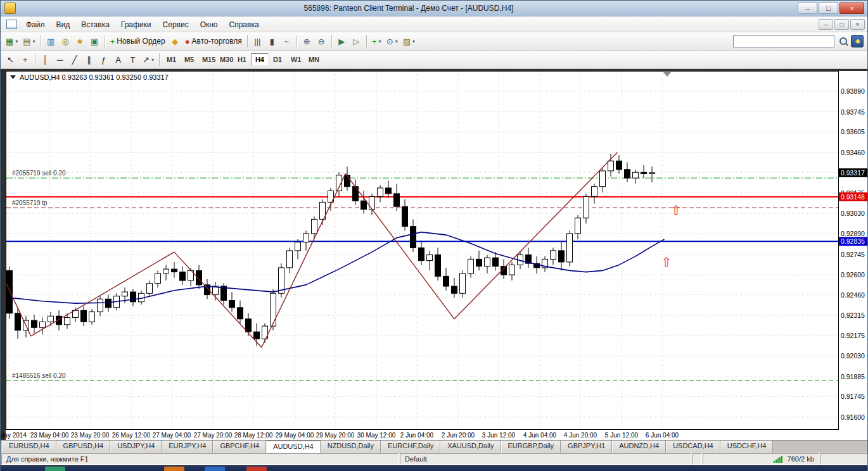 Image resolution: width=868 pixels, height=471 pixels. What do you see at coordinates (747, 447) in the screenshot?
I see `chart-tab-usdchf: USDCHF,H4` at bounding box center [747, 447].